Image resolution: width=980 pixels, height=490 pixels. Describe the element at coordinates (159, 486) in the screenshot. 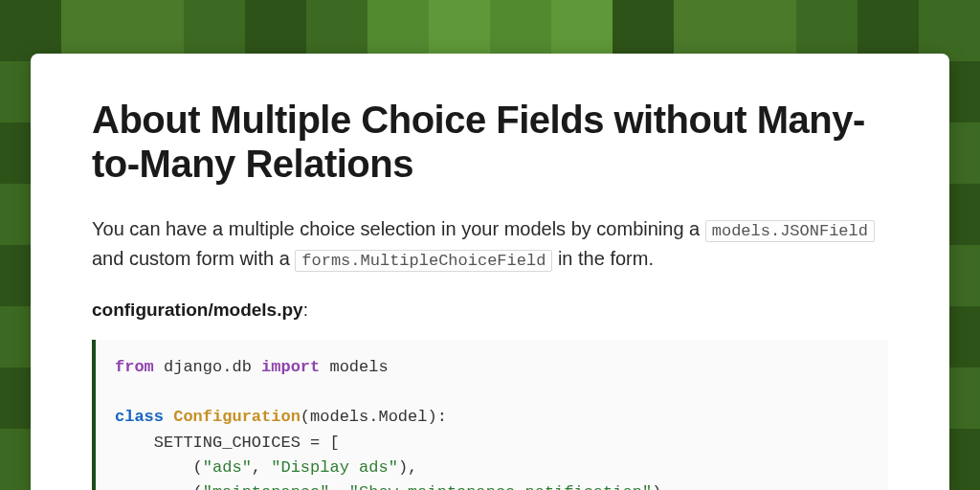

I see `choice2-open: (` at that location.